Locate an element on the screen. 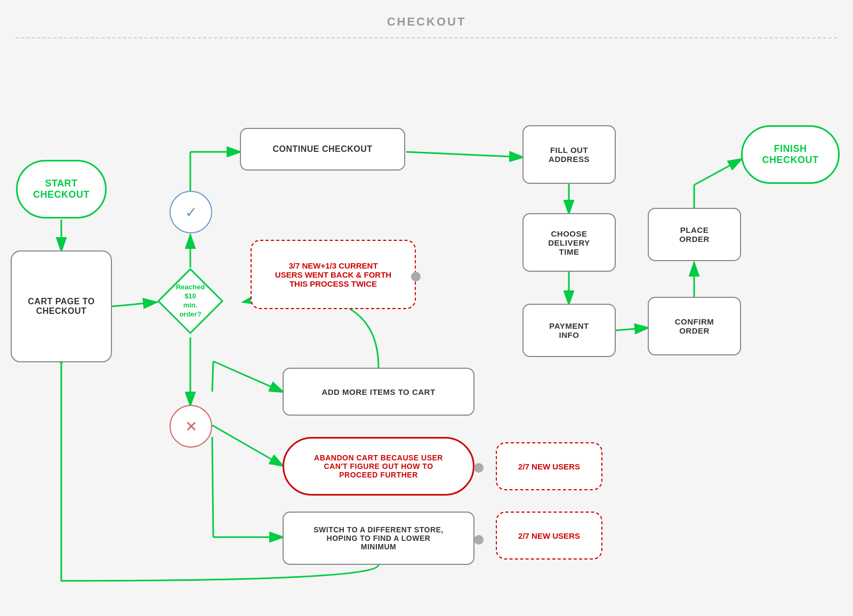 This screenshot has height=616, width=853. x-circle: ✕ is located at coordinates (191, 426).